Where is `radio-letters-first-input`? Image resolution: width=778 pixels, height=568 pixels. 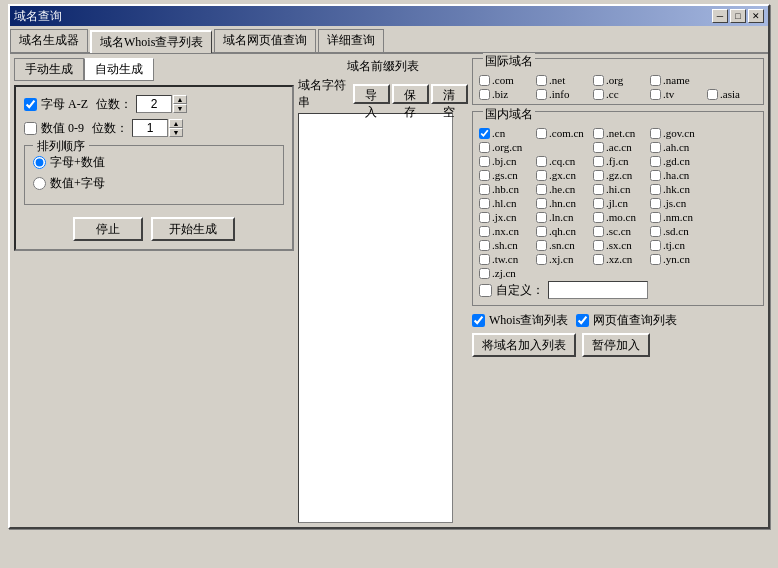
radio-letters-first-input is located at coordinates (40, 162).